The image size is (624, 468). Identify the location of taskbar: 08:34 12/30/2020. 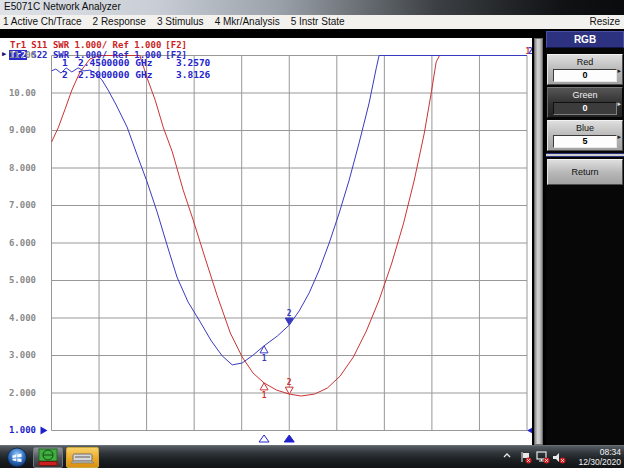
(312, 456).